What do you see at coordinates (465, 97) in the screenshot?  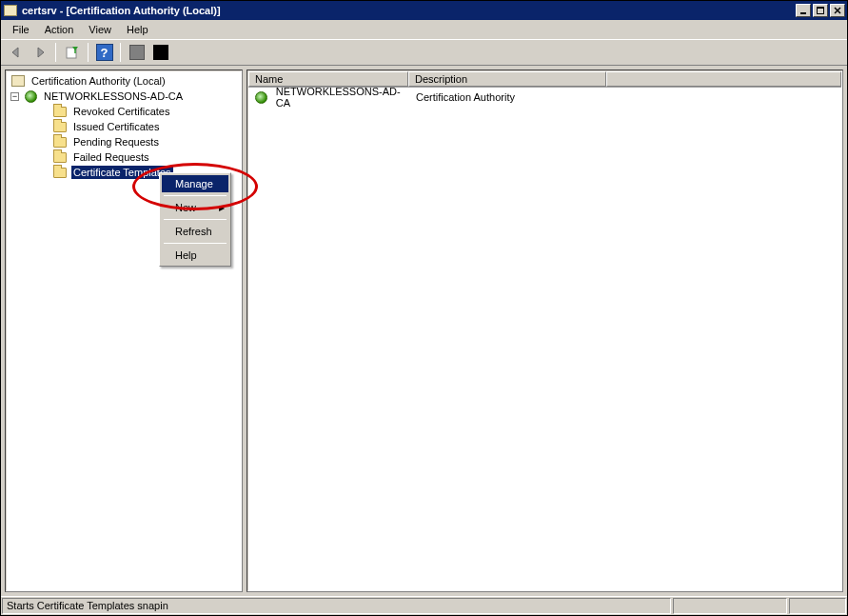 I see `list-cell-description: Certification Authority` at bounding box center [465, 97].